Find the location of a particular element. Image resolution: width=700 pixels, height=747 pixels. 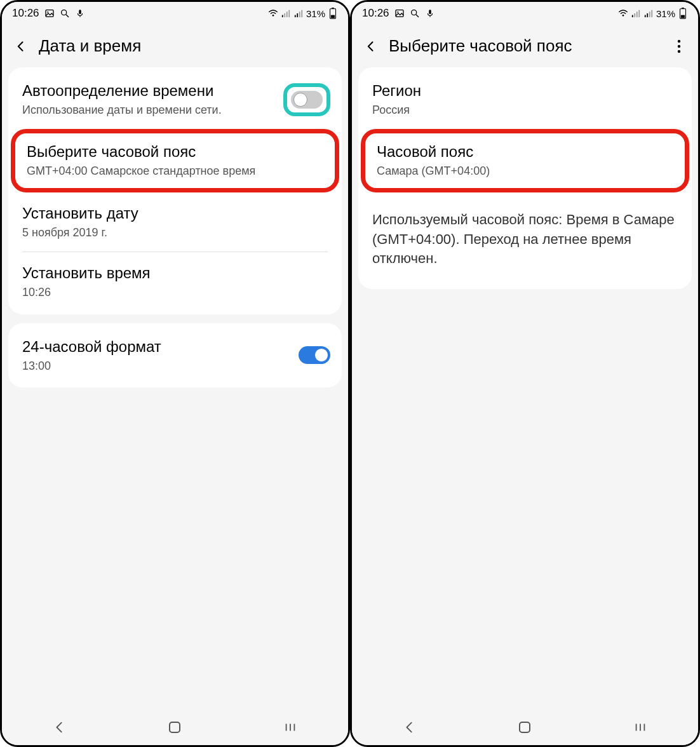

row-sub: Россия is located at coordinates (525, 111).